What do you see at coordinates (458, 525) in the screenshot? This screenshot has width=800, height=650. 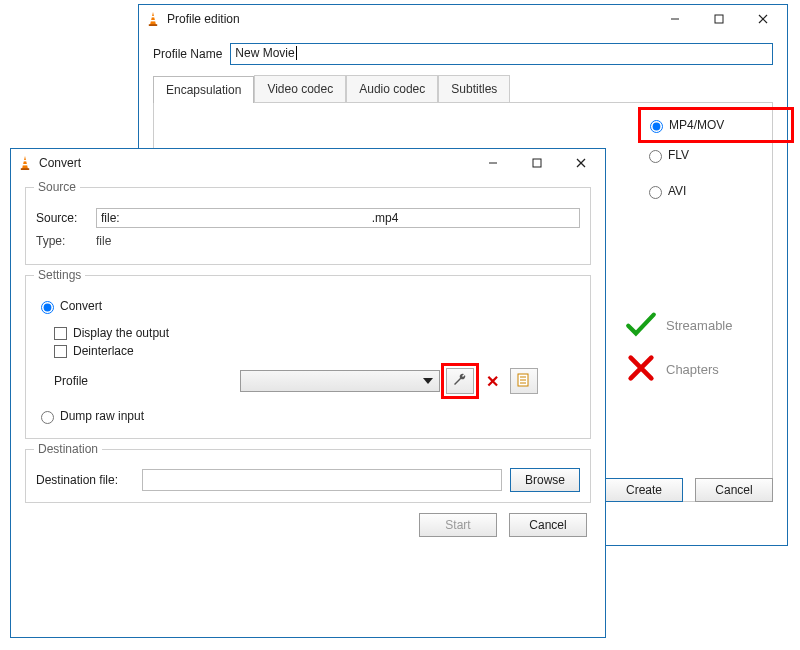 I see `start-button: Start` at bounding box center [458, 525].